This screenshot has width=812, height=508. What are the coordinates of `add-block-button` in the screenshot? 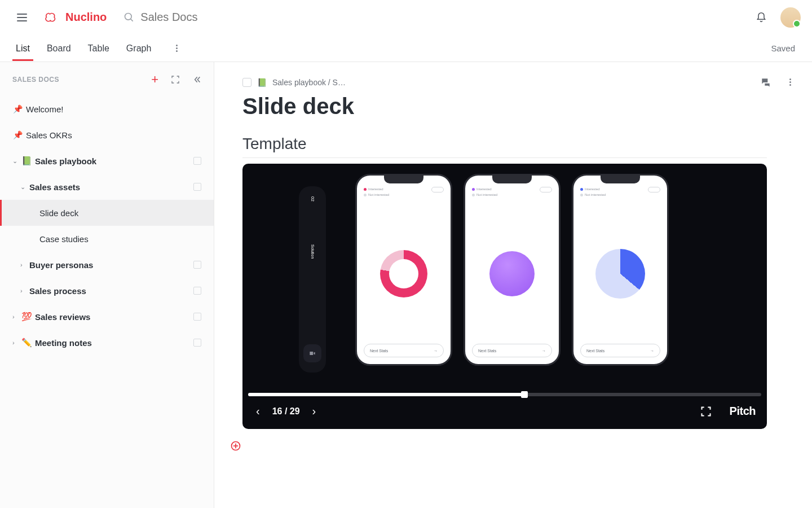 It's located at (498, 447).